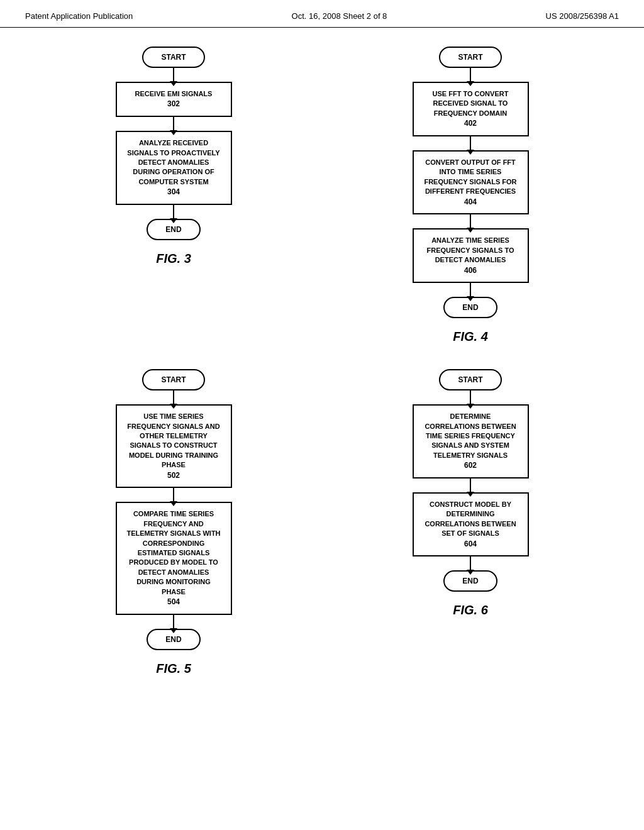  I want to click on fig4-start: START, so click(470, 57).